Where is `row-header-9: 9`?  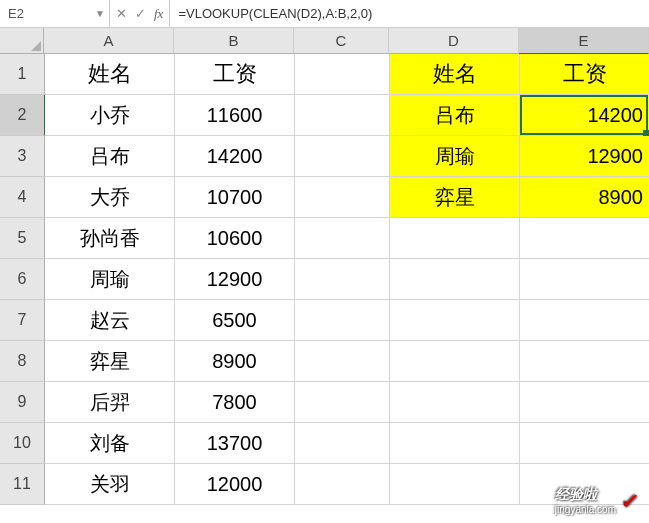 row-header-9: 9 is located at coordinates (22, 402).